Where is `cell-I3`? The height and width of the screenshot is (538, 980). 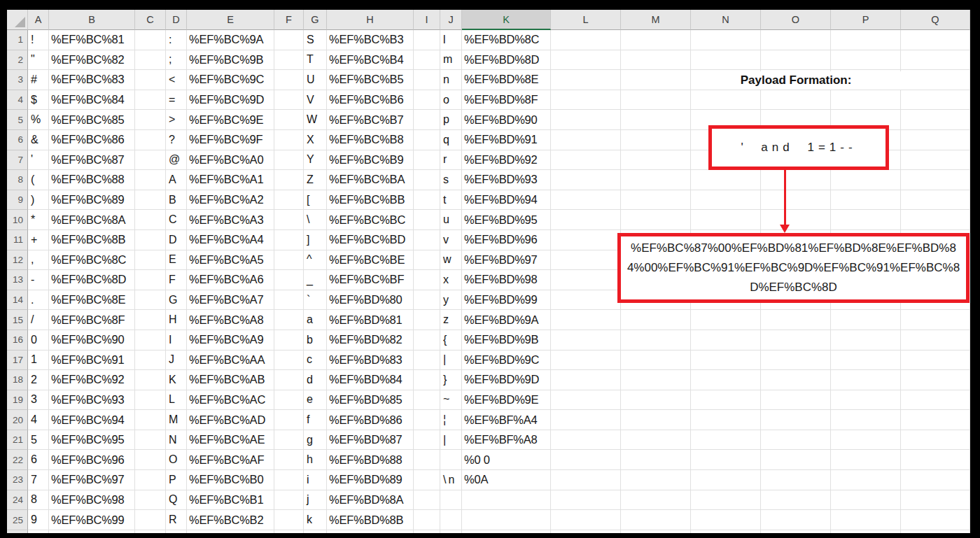 cell-I3 is located at coordinates (427, 80).